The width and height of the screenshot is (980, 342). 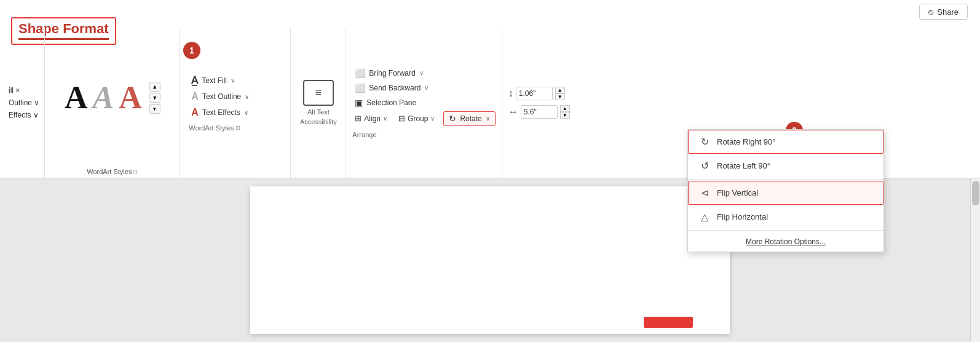 What do you see at coordinates (744, 166) in the screenshot?
I see `rotate-left-label: Rotate Left 90°` at bounding box center [744, 166].